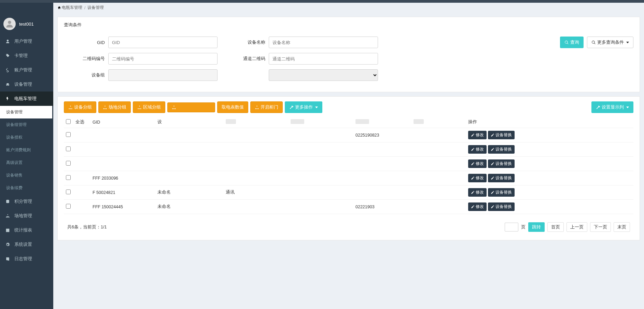 This screenshot has width=644, height=309. I want to click on pager-summary: 共6条，当前页：1/1, so click(87, 227).